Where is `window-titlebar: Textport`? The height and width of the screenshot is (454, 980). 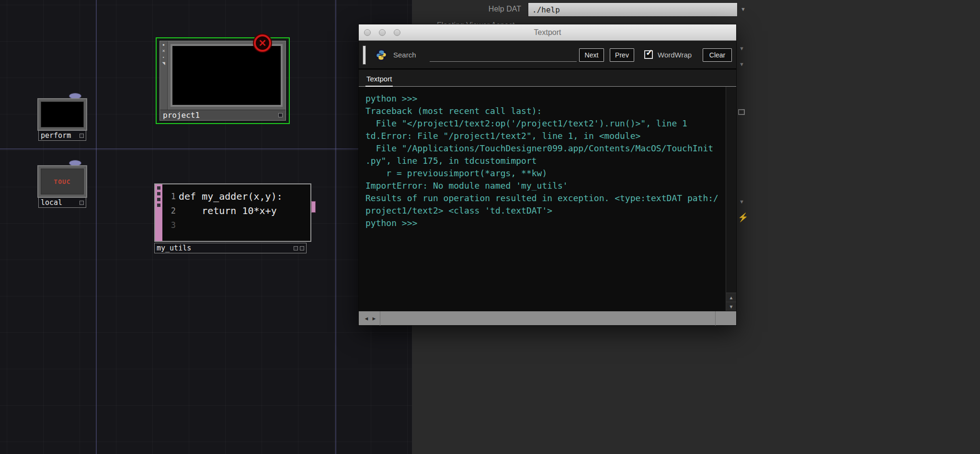
window-titlebar: Textport is located at coordinates (547, 33).